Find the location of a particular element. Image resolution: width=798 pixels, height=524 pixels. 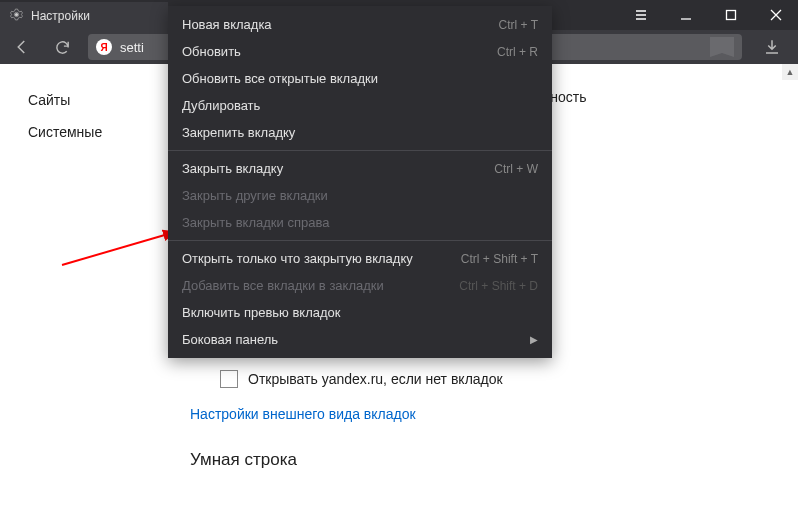

gear-icon is located at coordinates (16, 16).